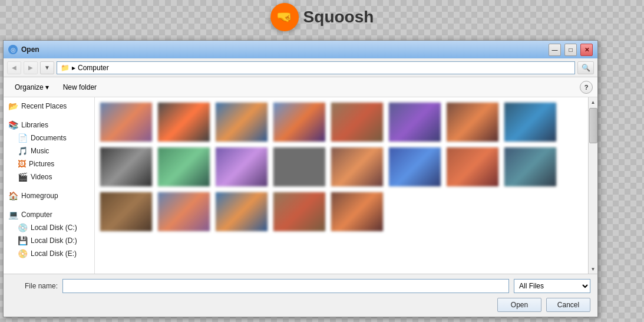  What do you see at coordinates (300, 87) in the screenshot?
I see `toolbar: Organize ▾ New folder ?` at bounding box center [300, 87].